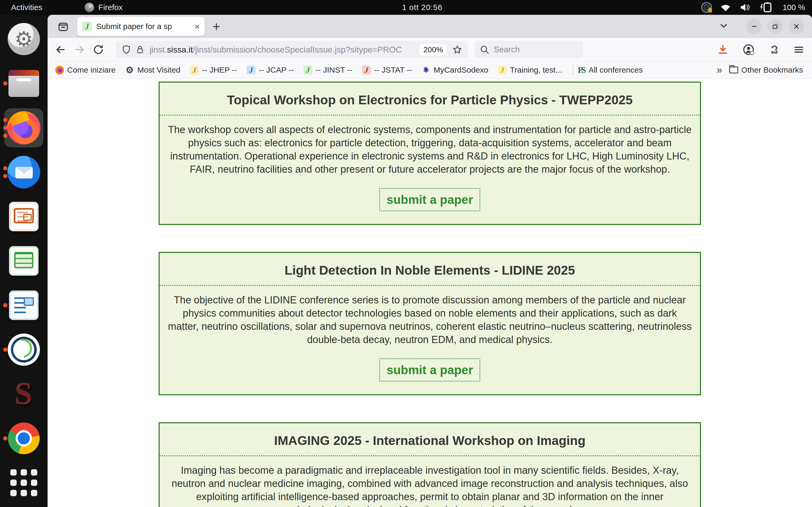  What do you see at coordinates (23, 217) in the screenshot?
I see `dock-item-libreoffice-impress` at bounding box center [23, 217].